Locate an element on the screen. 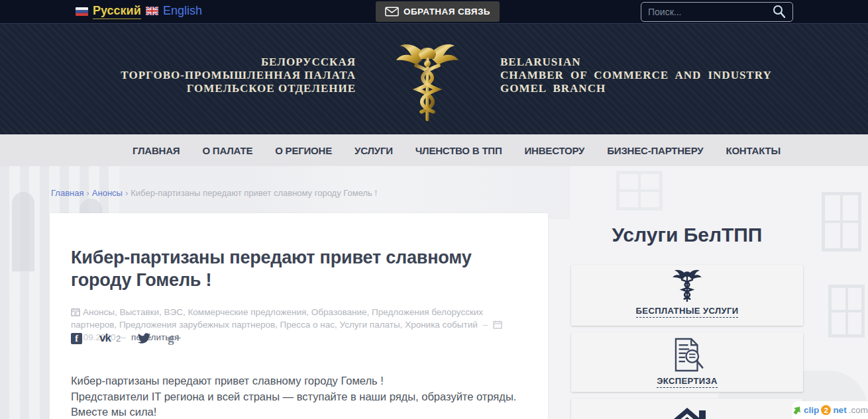 This screenshot has height=419, width=868. category-link: Образование, is located at coordinates (342, 312).